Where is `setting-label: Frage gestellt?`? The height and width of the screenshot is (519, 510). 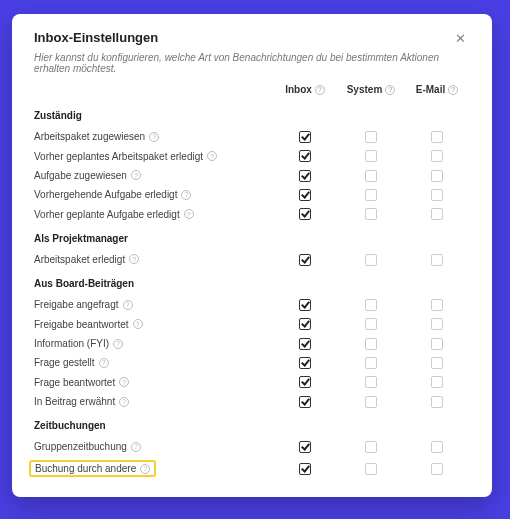 setting-label: Frage gestellt? is located at coordinates (153, 362).